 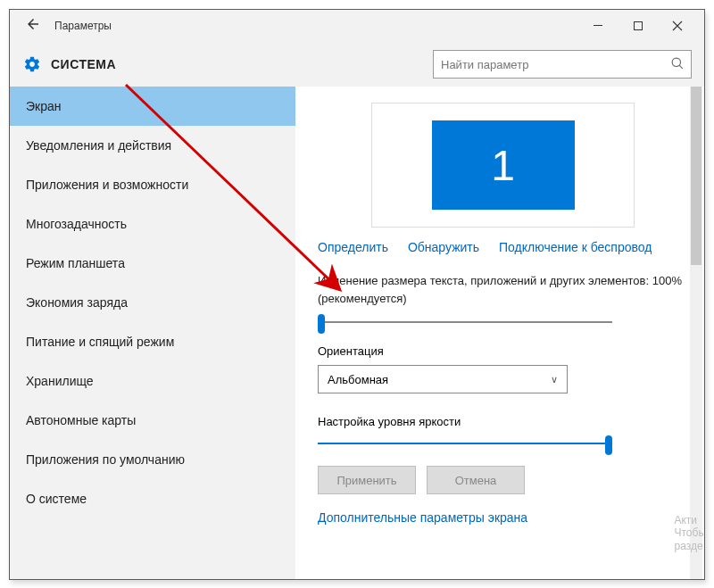 What do you see at coordinates (153, 263) in the screenshot?
I see `sidebar-item-tablet: Режим планшета` at bounding box center [153, 263].